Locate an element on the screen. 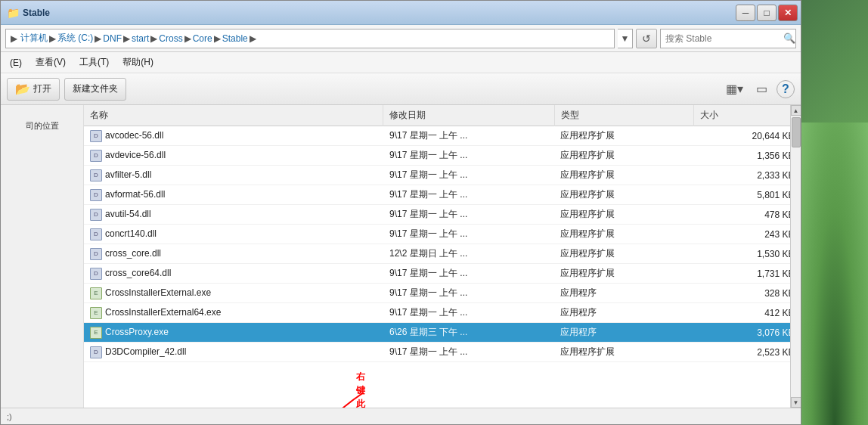 This screenshot has height=425, width=868. breadcrumb-computer: 计算机 is located at coordinates (34, 38).